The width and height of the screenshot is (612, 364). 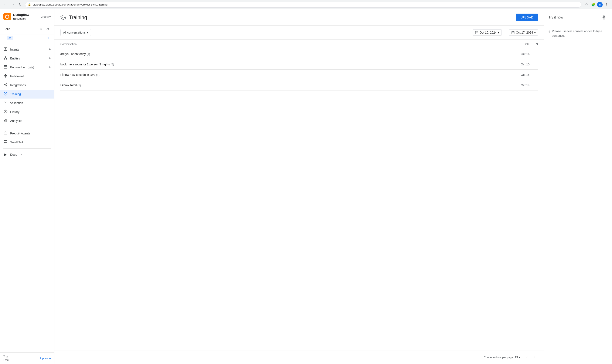 I want to click on sidebar-item-integrations: Integrations, so click(x=27, y=85).